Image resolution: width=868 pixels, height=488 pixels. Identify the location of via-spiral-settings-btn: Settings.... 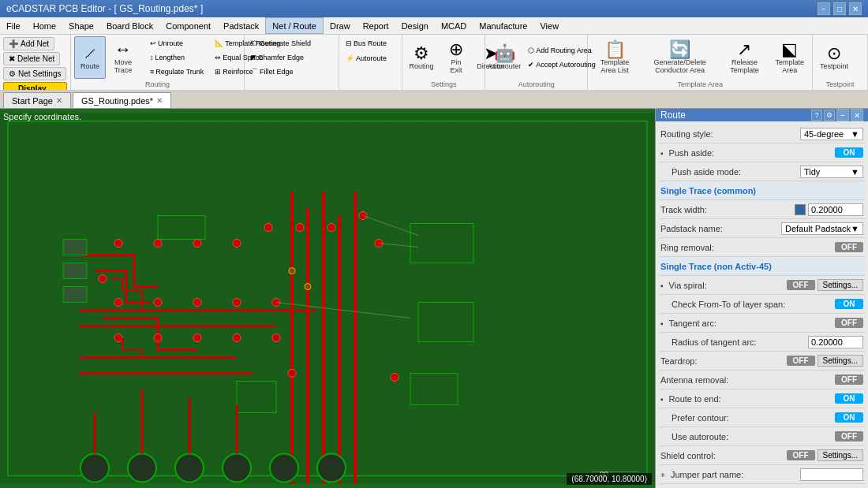
(840, 285).